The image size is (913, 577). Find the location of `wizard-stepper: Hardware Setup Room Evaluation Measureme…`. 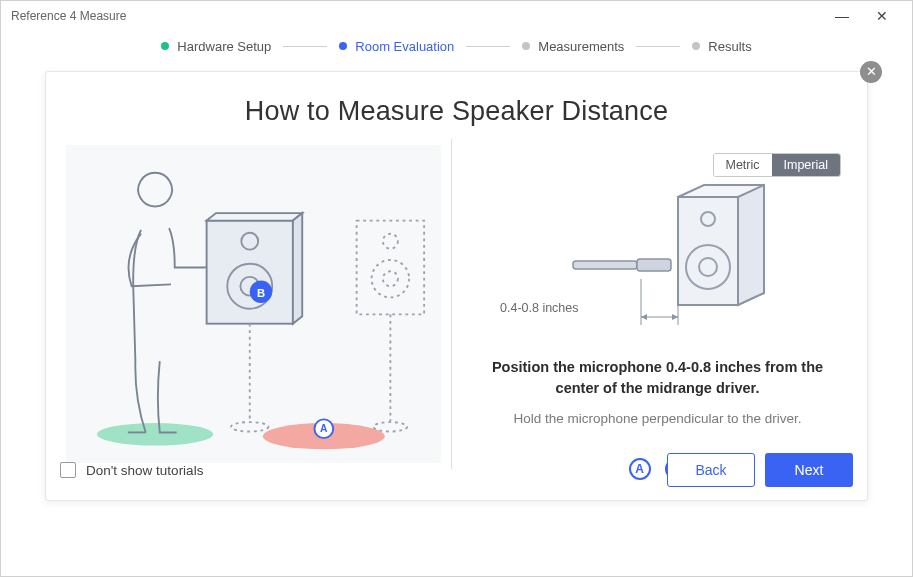

wizard-stepper: Hardware Setup Room Evaluation Measureme… is located at coordinates (456, 46).